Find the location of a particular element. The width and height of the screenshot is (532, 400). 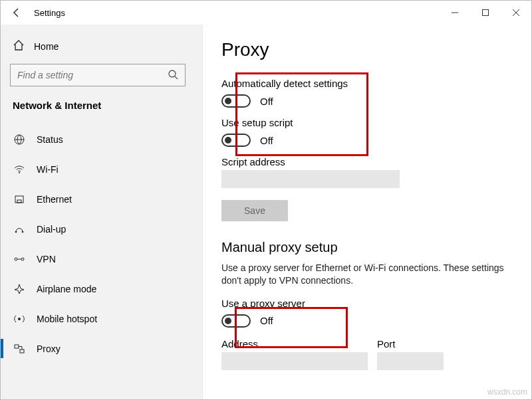

back-arrow-icon is located at coordinates (17, 13).